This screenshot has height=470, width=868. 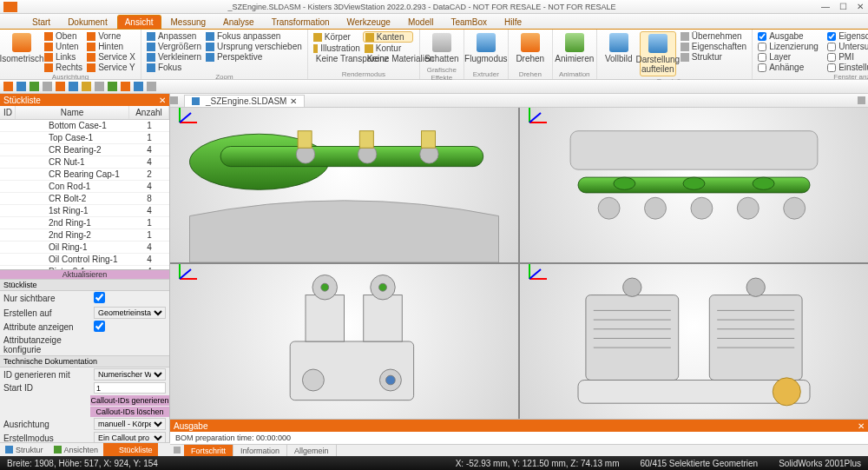 What do you see at coordinates (388, 36) in the screenshot?
I see `ribbon-item: Kanten` at bounding box center [388, 36].